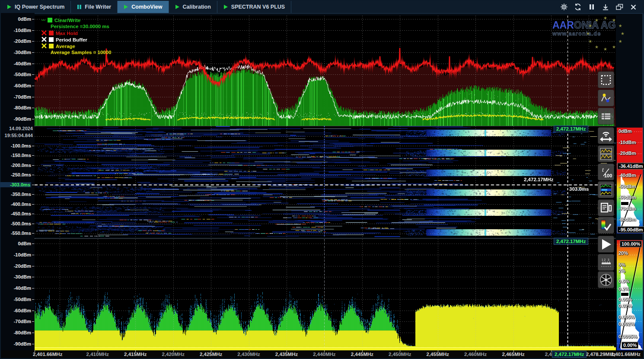 The width and height of the screenshot is (644, 359). I want to click on panel-separator, so click(325, 239).